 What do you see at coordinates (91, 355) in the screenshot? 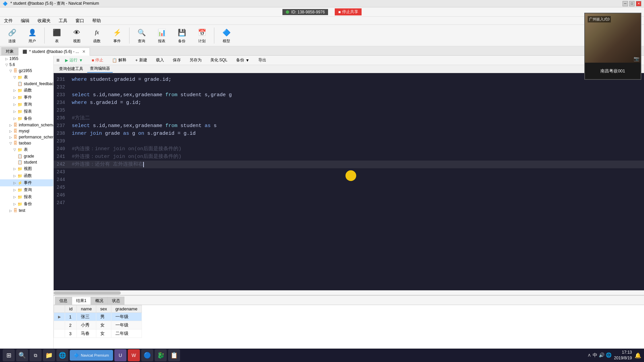
I see `taskbar-left: ⊞ 🔍 ⧉ 📁 🌐 🔷 Navicat Premium U W 🔵 🐉 📋` at bounding box center [91, 355].